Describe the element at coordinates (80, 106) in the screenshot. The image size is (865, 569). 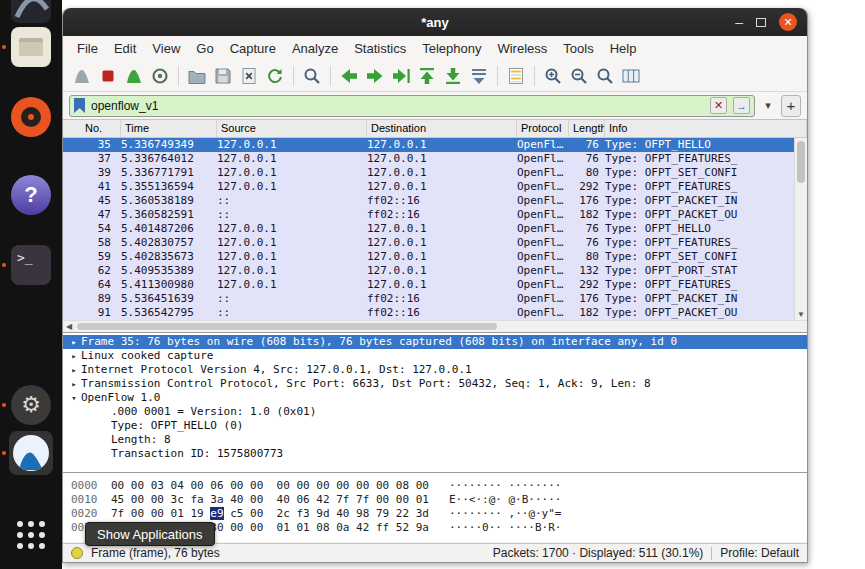
I see `filter-bookmark-icon` at that location.